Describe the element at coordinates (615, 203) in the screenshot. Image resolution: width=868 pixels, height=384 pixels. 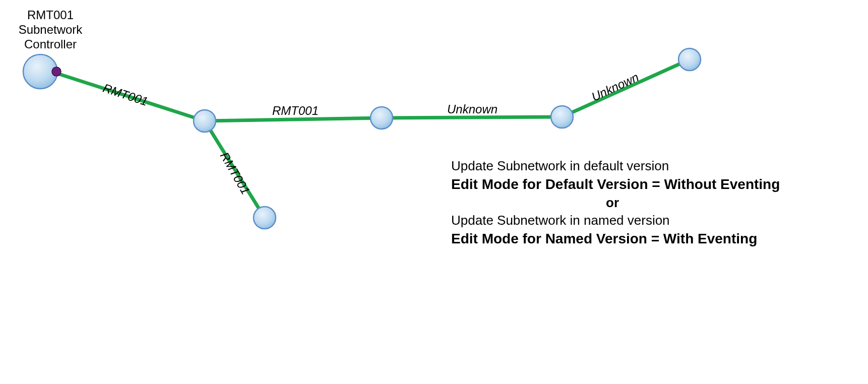
I see `info-block: Update Subnetwork in default version Edi…` at that location.